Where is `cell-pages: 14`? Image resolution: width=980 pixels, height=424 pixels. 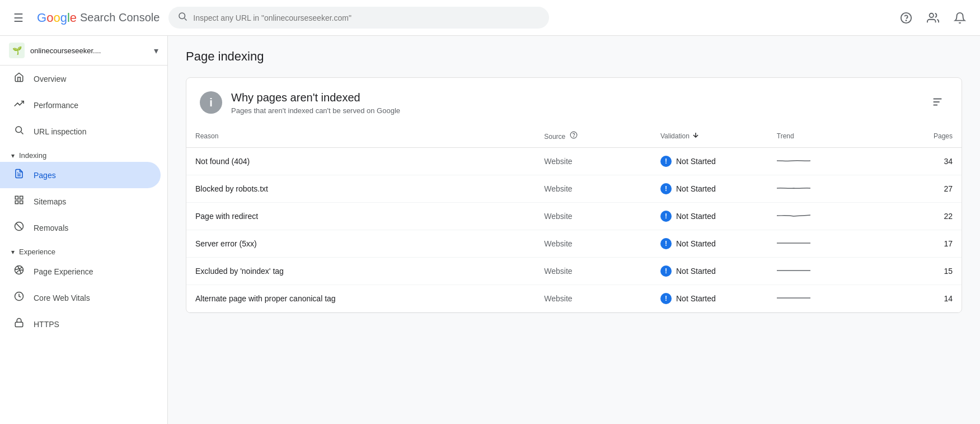 cell-pages: 14 is located at coordinates (923, 299).